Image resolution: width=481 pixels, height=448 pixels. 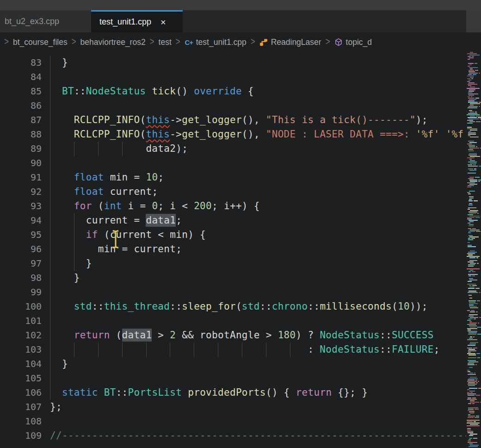 What do you see at coordinates (258, 436) in the screenshot?
I see `code-token: //--------------------------------------…` at bounding box center [258, 436].